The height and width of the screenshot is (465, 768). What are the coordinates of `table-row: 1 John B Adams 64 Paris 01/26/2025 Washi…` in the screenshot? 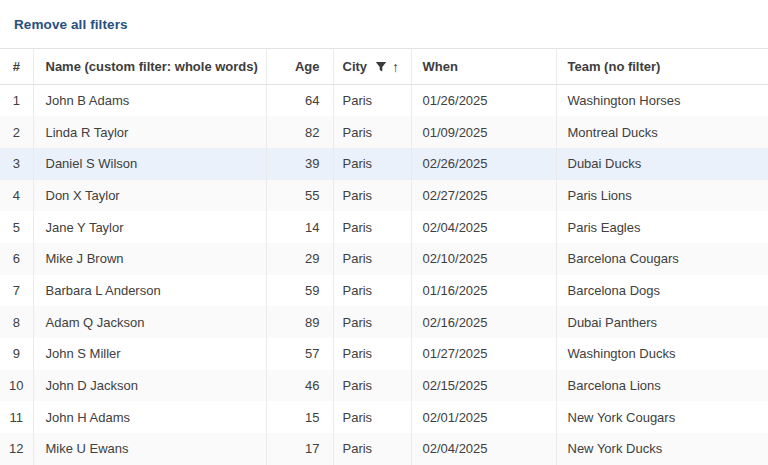 It's located at (384, 101).